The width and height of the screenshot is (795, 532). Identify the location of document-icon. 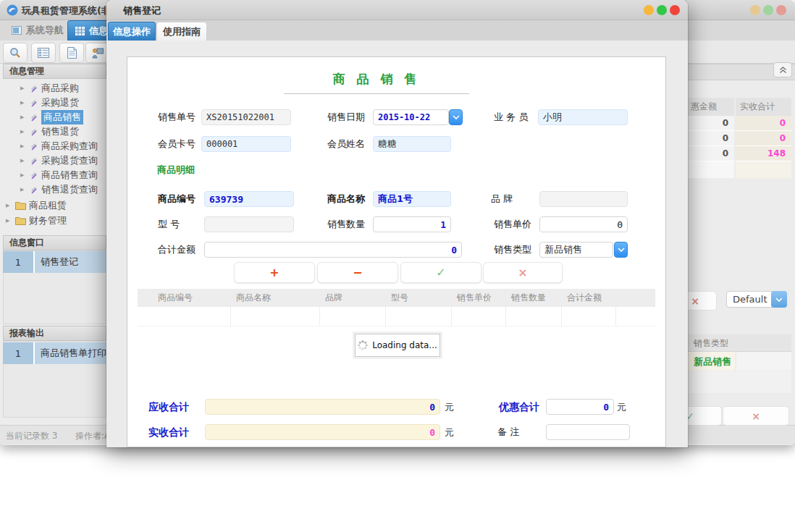
(72, 53).